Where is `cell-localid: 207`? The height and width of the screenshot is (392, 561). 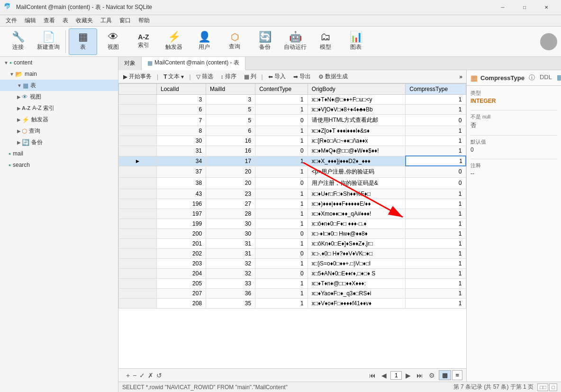
cell-localid: 207 is located at coordinates (181, 293).